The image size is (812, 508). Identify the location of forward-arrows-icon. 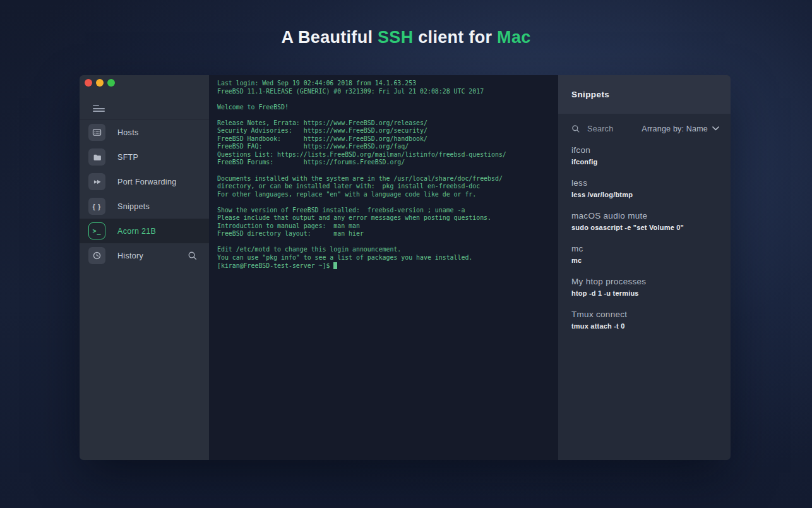
(97, 182).